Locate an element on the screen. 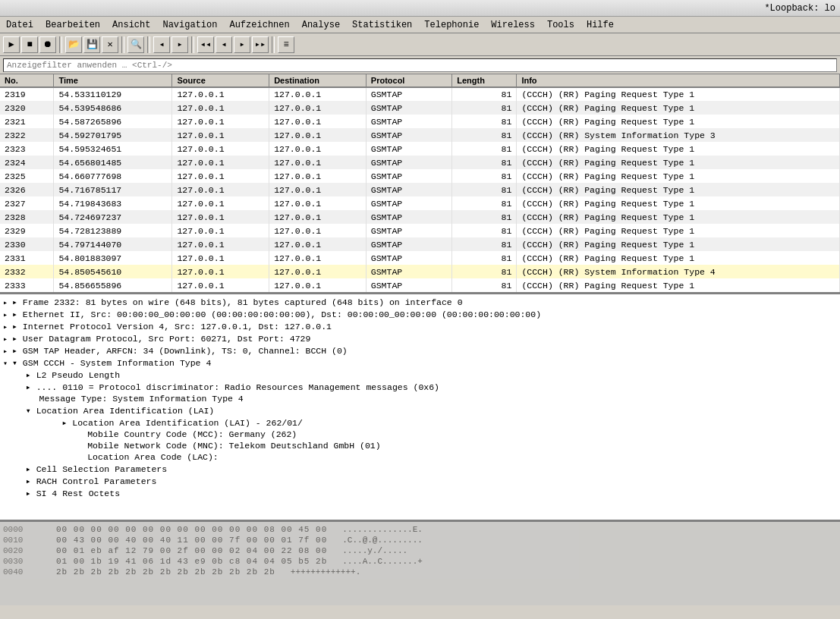  detail-line: ▸ Frame 2332: 81 bytes on wire (648 bits… is located at coordinates (420, 302).